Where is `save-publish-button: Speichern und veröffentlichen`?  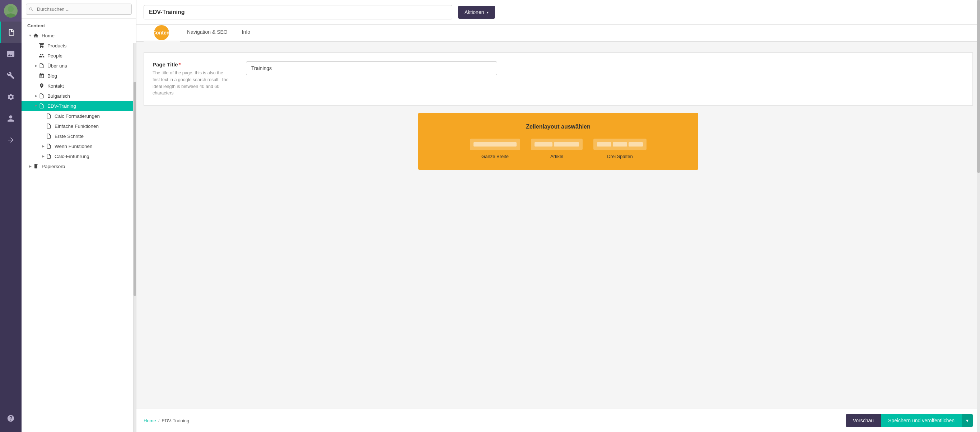
save-publish-button: Speichern und veröffentlichen is located at coordinates (921, 421).